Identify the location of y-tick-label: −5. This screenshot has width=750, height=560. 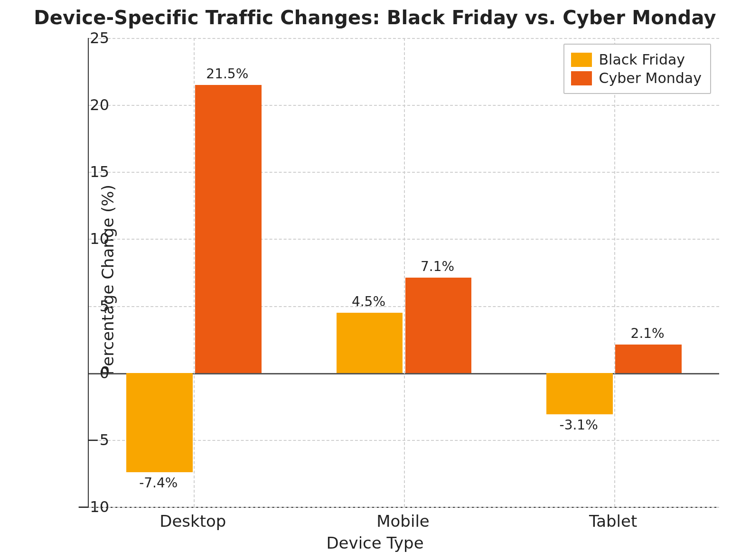
(74, 440).